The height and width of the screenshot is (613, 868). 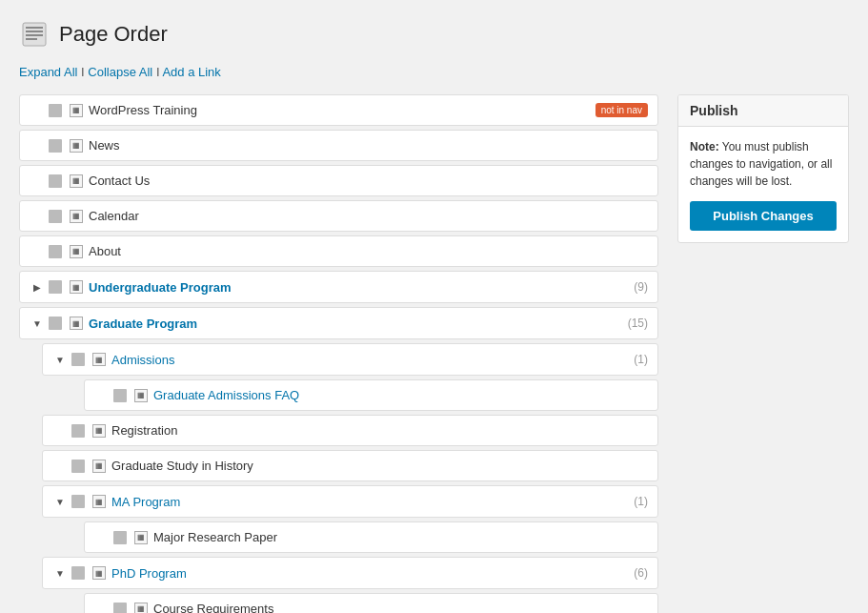 What do you see at coordinates (379, 465) in the screenshot?
I see `item-label: Graduate Study in History` at bounding box center [379, 465].